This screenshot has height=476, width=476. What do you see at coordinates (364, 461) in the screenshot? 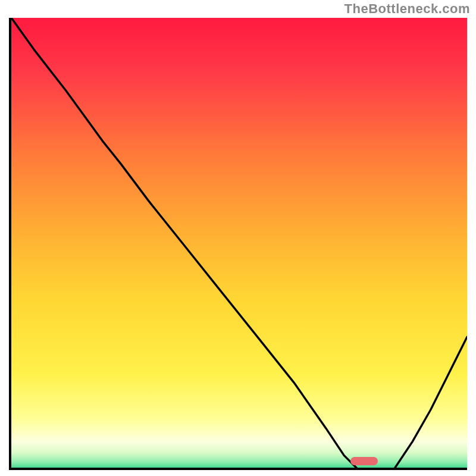
I see `optimal-marker` at bounding box center [364, 461].